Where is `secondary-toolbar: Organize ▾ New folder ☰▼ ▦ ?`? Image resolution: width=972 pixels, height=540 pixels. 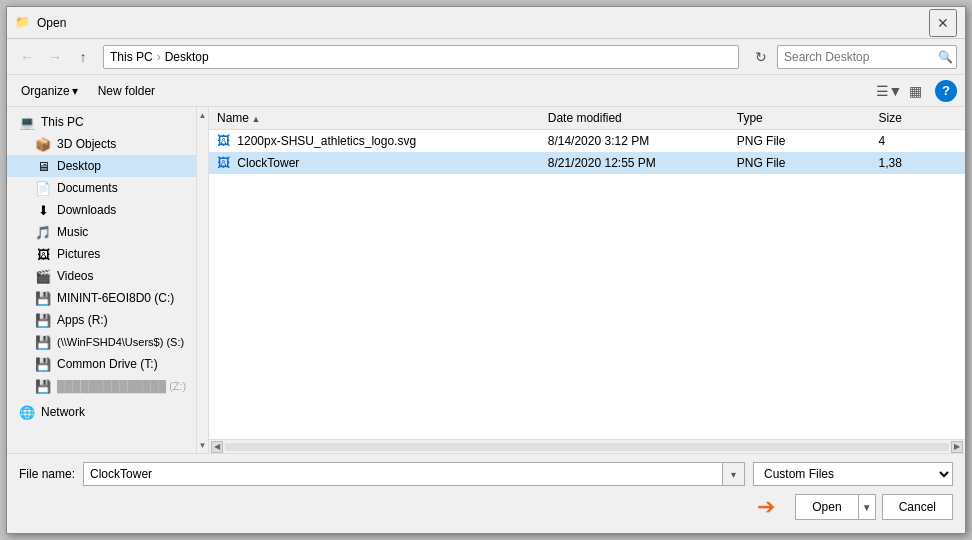 secondary-toolbar: Organize ▾ New folder ☰▼ ▦ ? is located at coordinates (486, 91).